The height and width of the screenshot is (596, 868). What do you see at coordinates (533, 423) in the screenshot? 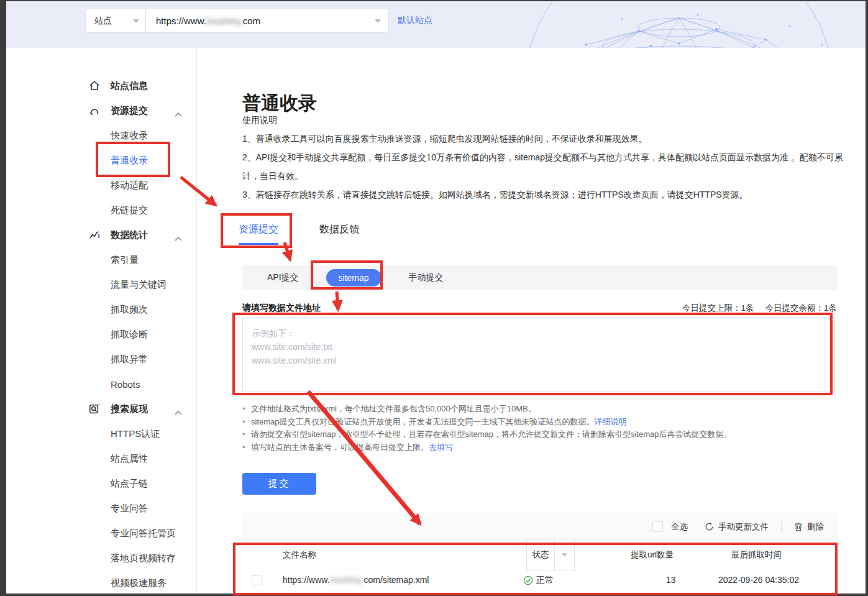
I see `note-item: sitemap提交工具仅对已验证站点开放使用，开发者无法提交同一主域下其他未验证…` at bounding box center [533, 423].